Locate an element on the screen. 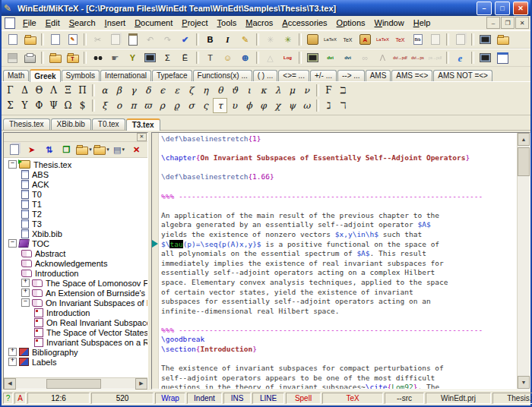  scrollbar-thumb is located at coordinates (524, 162).